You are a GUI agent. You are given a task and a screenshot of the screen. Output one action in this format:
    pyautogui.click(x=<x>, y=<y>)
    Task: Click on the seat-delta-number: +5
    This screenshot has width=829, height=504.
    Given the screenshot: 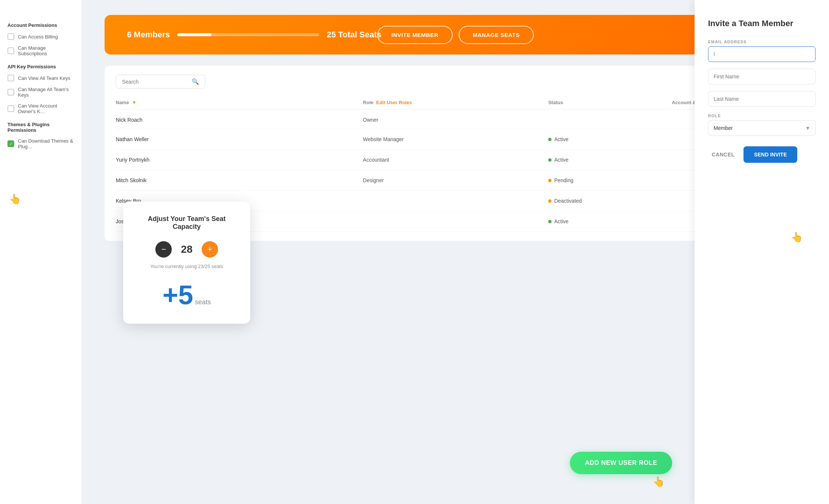 What is the action you would take?
    pyautogui.click(x=178, y=295)
    